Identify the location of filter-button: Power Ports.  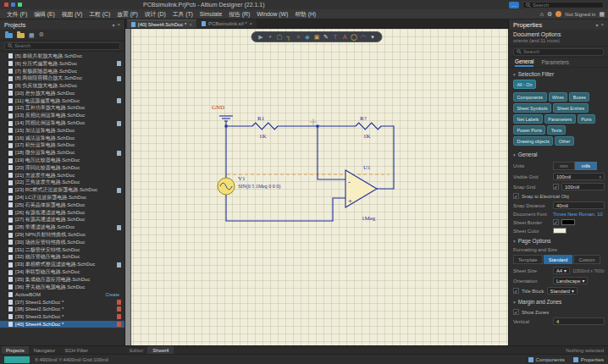
(529, 130).